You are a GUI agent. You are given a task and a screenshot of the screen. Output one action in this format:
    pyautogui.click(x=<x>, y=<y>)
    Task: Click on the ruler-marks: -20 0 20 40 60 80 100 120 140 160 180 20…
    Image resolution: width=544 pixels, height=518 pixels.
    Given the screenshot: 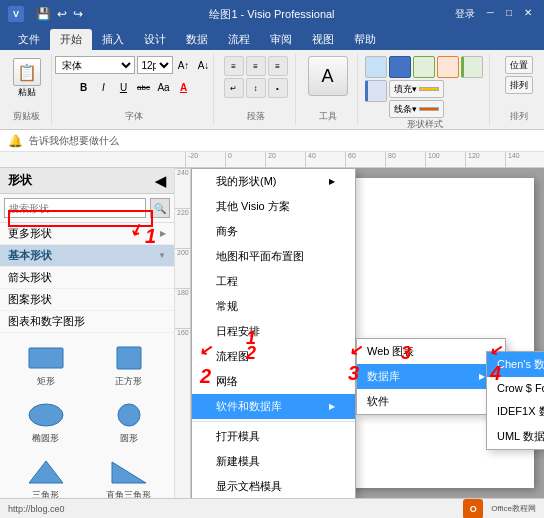 What is the action you would take?
    pyautogui.click(x=364, y=160)
    